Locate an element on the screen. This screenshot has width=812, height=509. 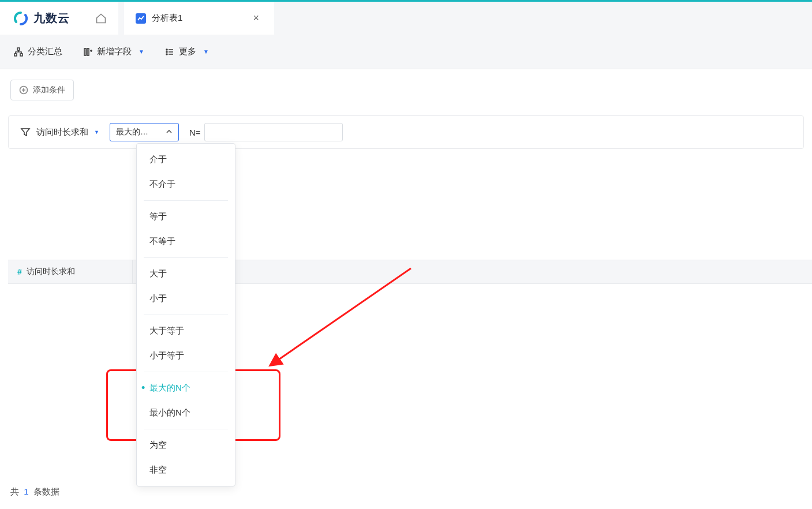
condition-chip-row: 添加条件 is located at coordinates (406, 87).